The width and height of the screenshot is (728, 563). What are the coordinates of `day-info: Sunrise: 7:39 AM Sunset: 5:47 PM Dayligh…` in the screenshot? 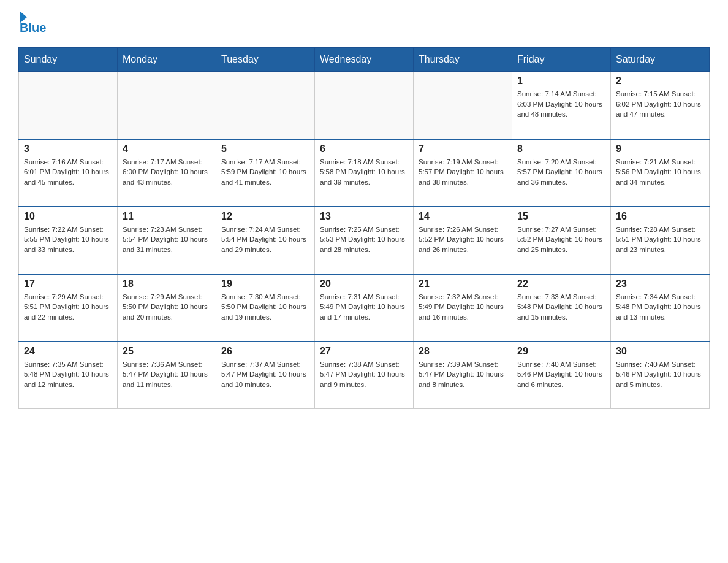 It's located at (463, 375).